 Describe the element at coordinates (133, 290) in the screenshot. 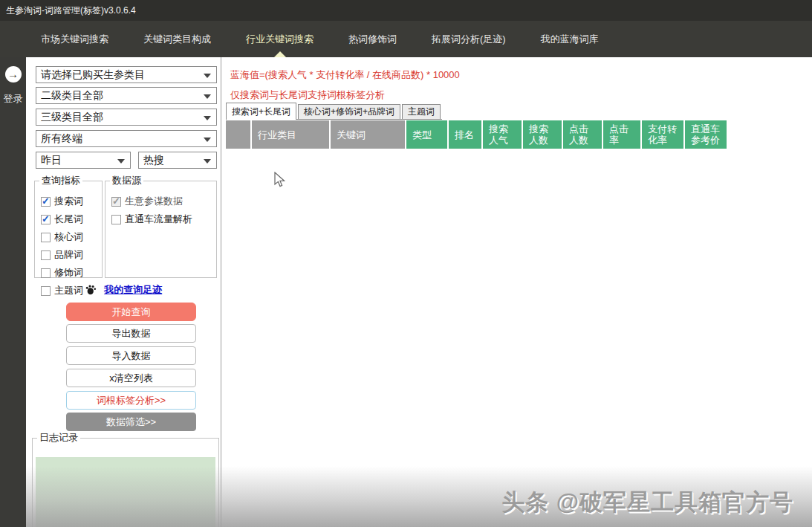

I see `my-query-footprint-link: 我的查询足迹` at that location.